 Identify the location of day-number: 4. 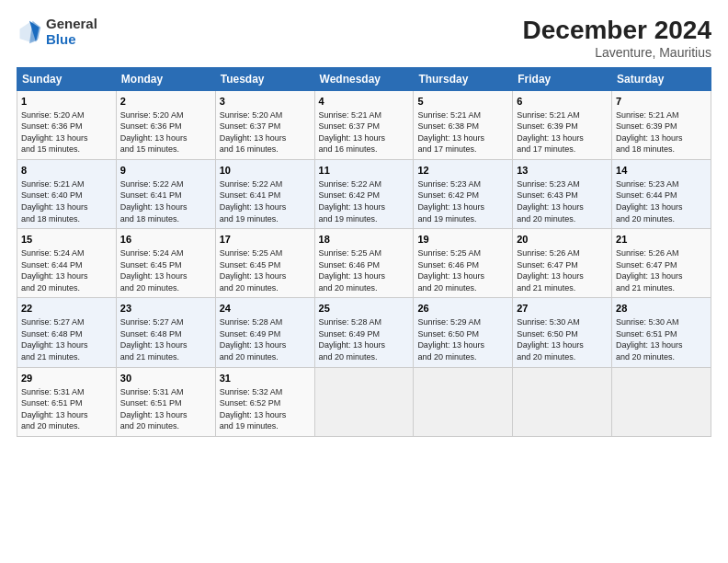
(364, 101).